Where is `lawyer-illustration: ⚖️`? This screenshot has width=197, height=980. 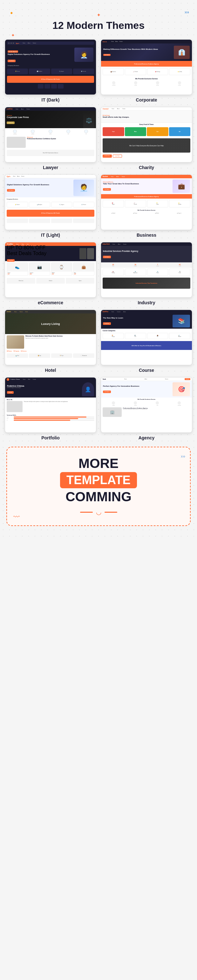 lawyer-illustration: ⚖️ is located at coordinates (89, 120).